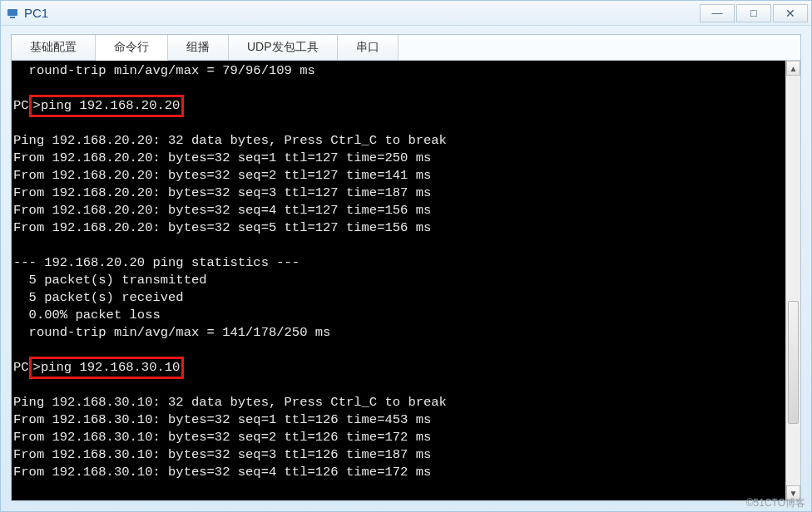 Image resolution: width=812 pixels, height=512 pixels. What do you see at coordinates (396, 298) in the screenshot?
I see `terminal-line: 5 packet(s) received` at bounding box center [396, 298].